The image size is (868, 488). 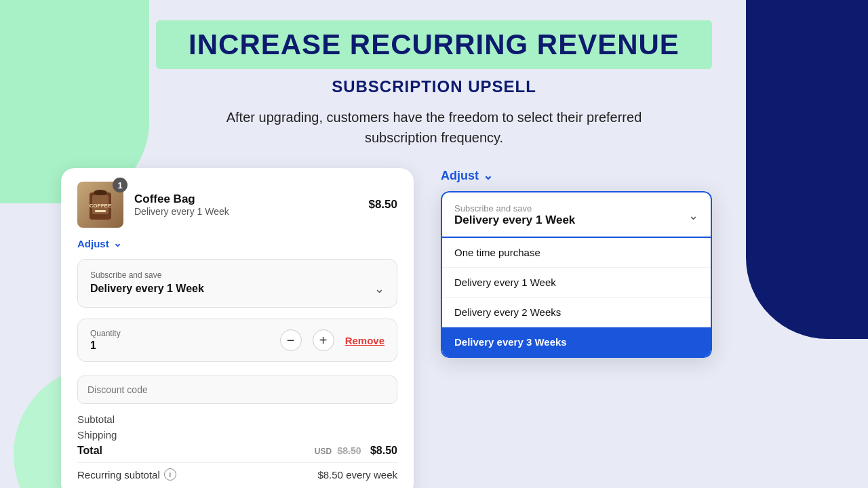 I want to click on chevron-down-icon-right: ⌄, so click(x=488, y=176).